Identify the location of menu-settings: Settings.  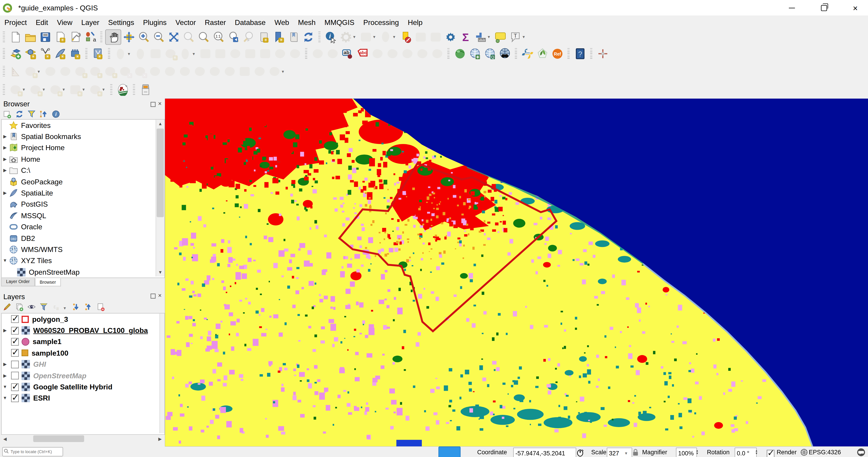
(121, 22).